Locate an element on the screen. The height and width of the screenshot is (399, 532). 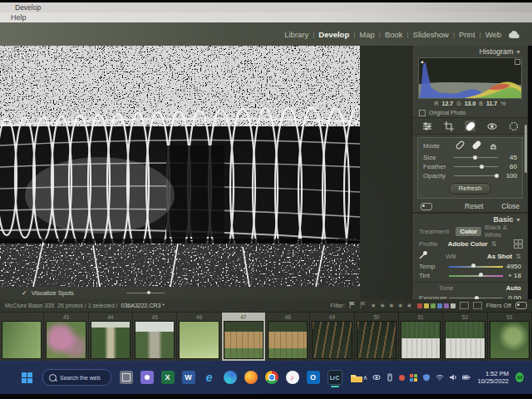
wb-updown-icon: ⇅ is located at coordinates (519, 256).